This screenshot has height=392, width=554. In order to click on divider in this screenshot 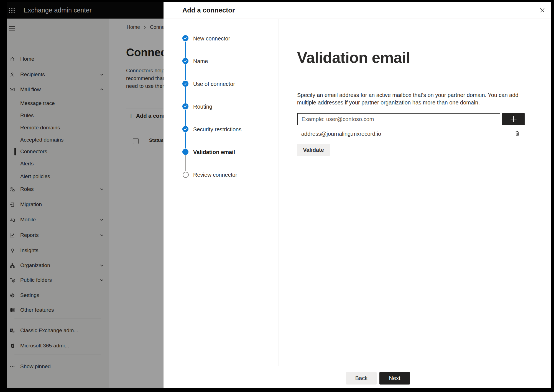, I will do `click(411, 141)`.